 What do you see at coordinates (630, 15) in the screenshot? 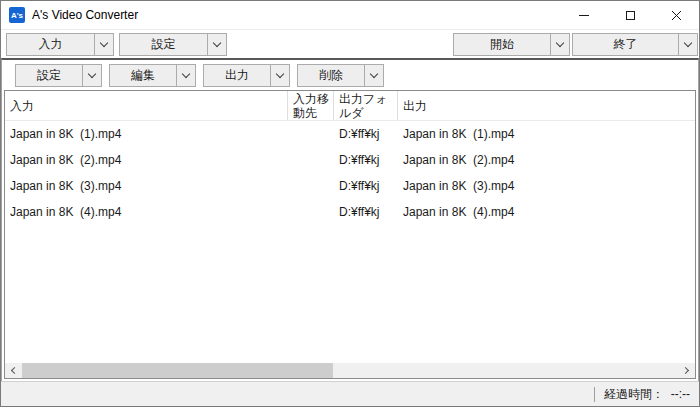
I see `window-controls` at bounding box center [630, 15].